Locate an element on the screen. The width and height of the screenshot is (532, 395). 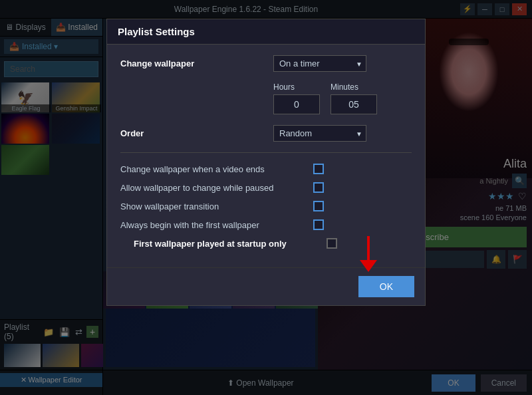
checkbox-paused-row: Allow wallpaper to change while paused is located at coordinates (266, 188).